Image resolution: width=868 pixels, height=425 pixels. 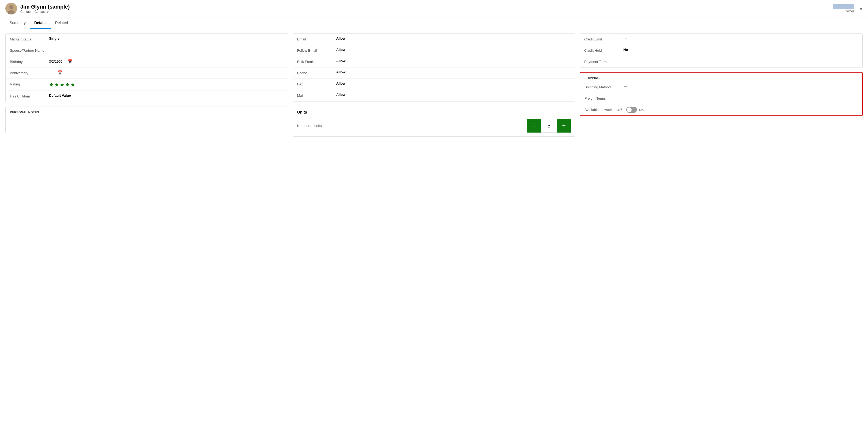 What do you see at coordinates (625, 50) in the screenshot?
I see `credit-hold-value: No` at bounding box center [625, 50].